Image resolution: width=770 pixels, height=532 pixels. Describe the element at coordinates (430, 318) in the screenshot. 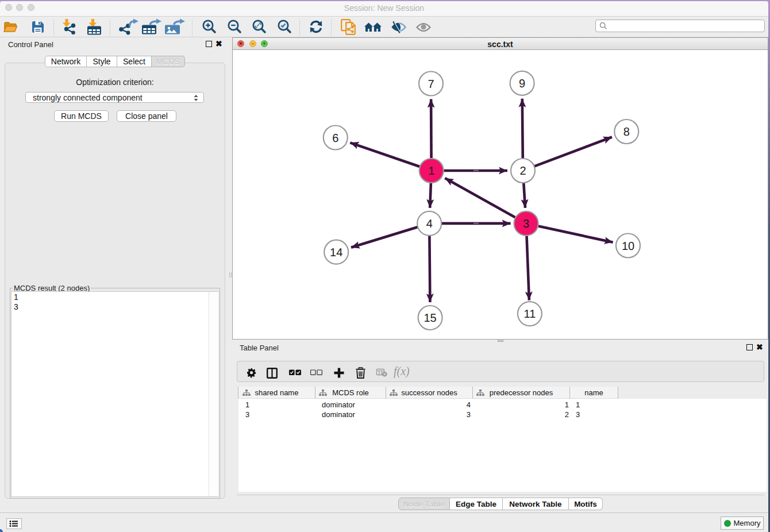

I see `svg-text: 15` at that location.